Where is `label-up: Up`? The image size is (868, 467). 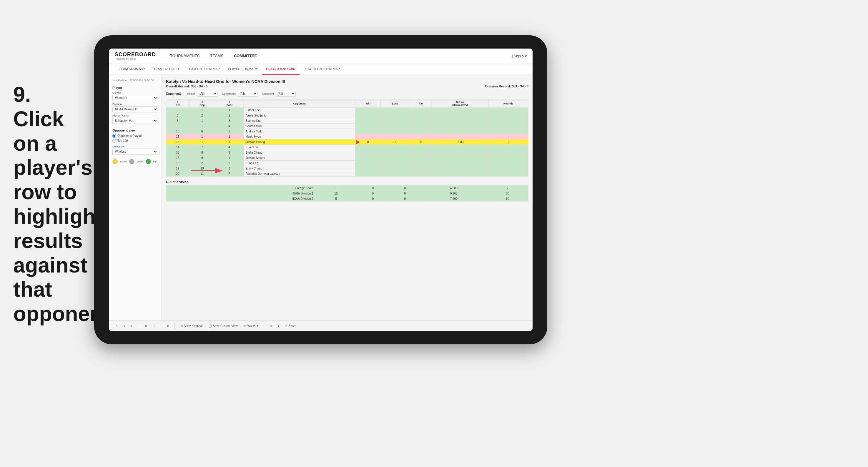
label-up: Up is located at coordinates (155, 162).